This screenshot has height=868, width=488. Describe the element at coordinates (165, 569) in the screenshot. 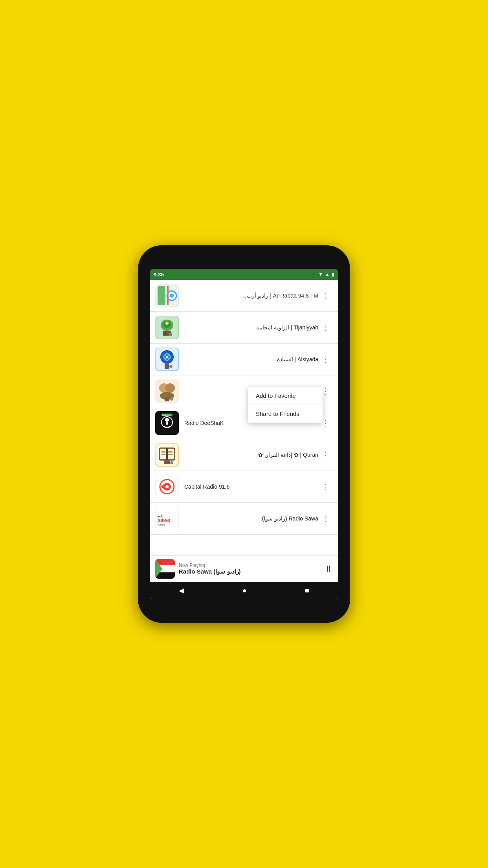

I see `now-playing-logo` at that location.